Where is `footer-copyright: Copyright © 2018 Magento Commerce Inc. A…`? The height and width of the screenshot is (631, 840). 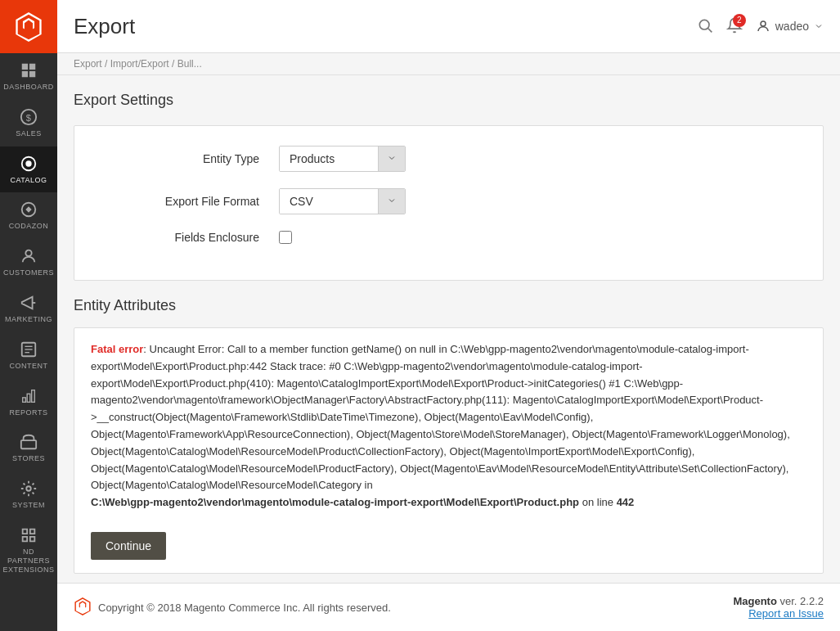 footer-copyright: Copyright © 2018 Magento Commerce Inc. A… is located at coordinates (245, 607).